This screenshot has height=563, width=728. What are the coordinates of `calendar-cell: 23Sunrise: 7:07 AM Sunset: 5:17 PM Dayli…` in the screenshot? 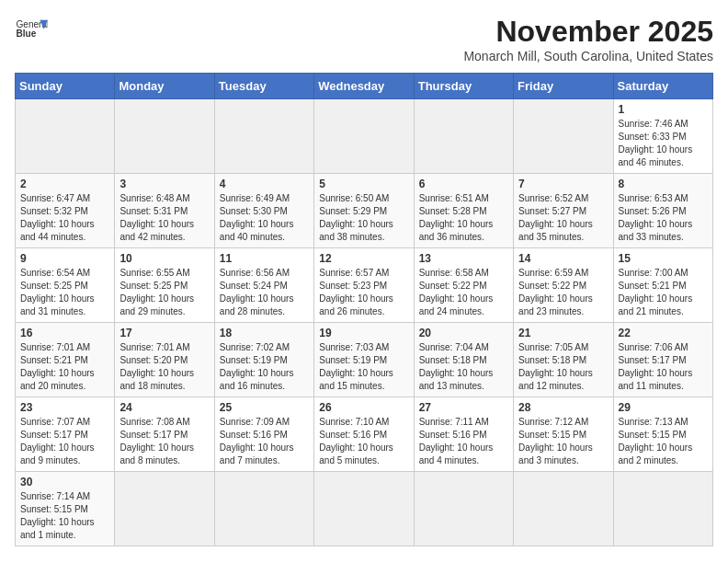 It's located at (65, 434).